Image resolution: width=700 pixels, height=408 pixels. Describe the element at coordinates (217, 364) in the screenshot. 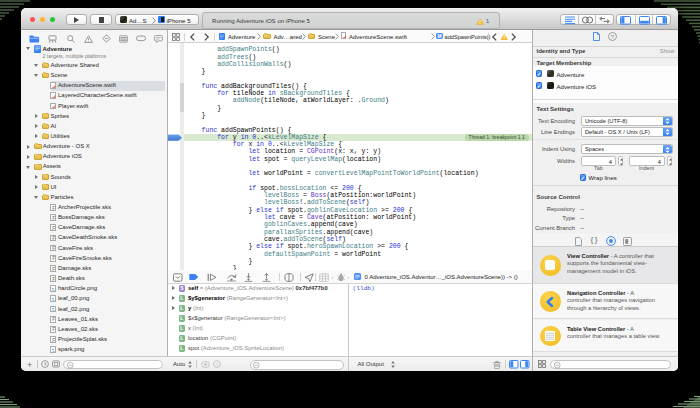

I see `svg-text: i` at that location.